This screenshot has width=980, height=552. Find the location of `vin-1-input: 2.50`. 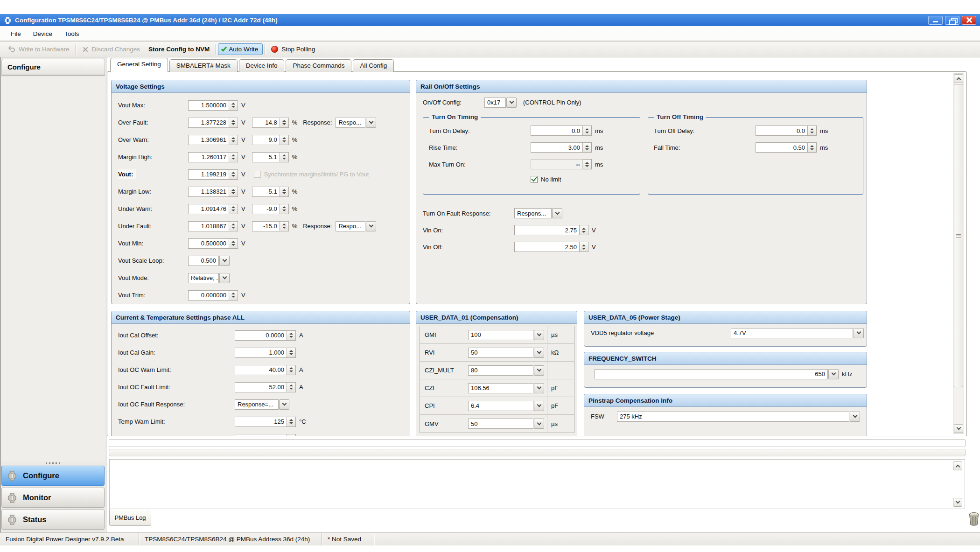

vin-1-input: 2.50 is located at coordinates (547, 247).